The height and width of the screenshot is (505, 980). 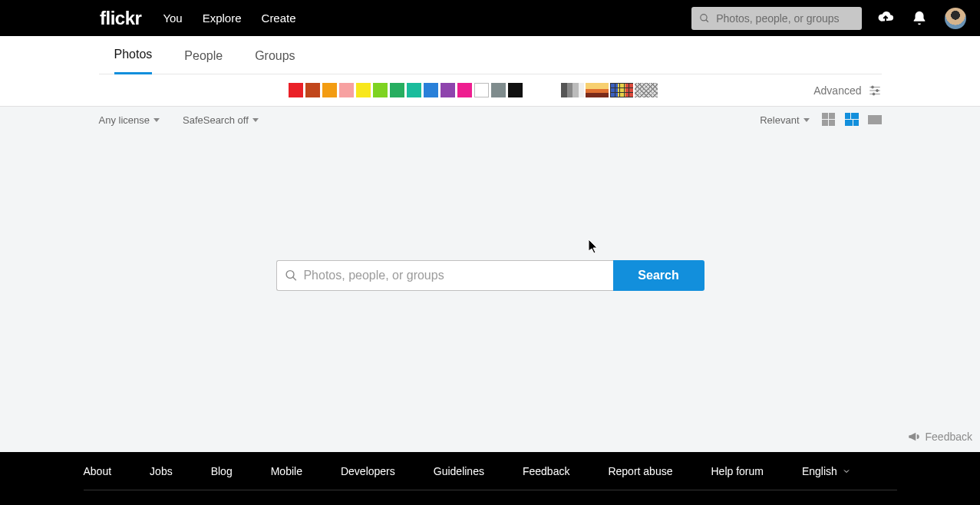 I want to click on style-chips, so click(x=609, y=91).